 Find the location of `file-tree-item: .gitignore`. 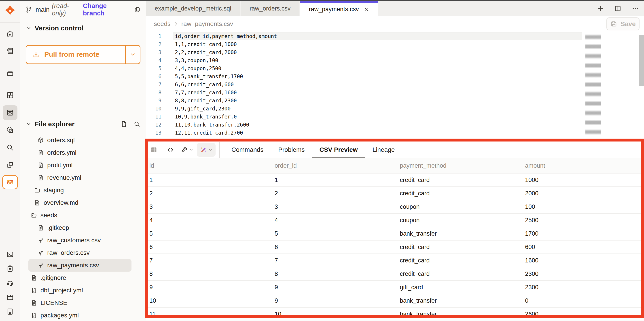

file-tree-item: .gitignore is located at coordinates (80, 278).